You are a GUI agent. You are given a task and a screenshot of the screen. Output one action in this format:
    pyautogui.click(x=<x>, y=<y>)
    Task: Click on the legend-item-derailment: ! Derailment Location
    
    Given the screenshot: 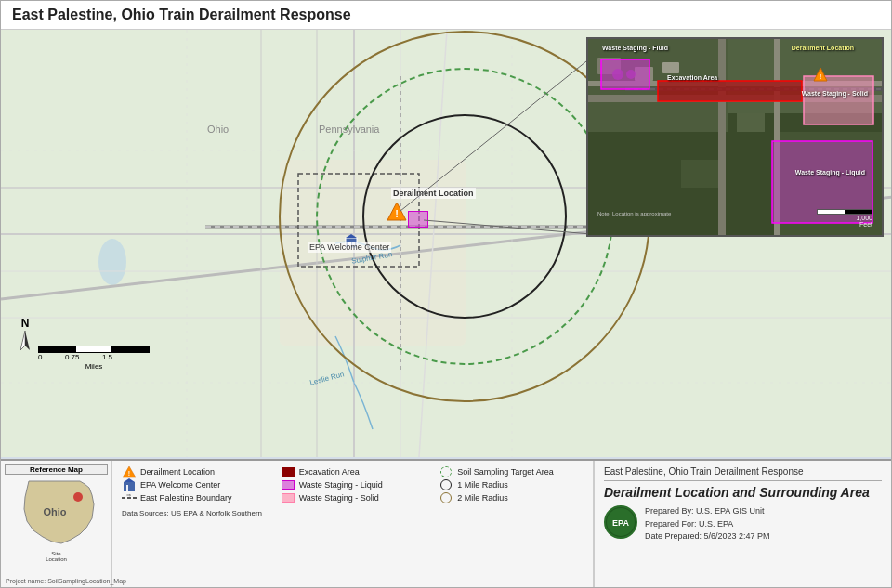 What is the action you would take?
    pyautogui.click(x=194, y=472)
    